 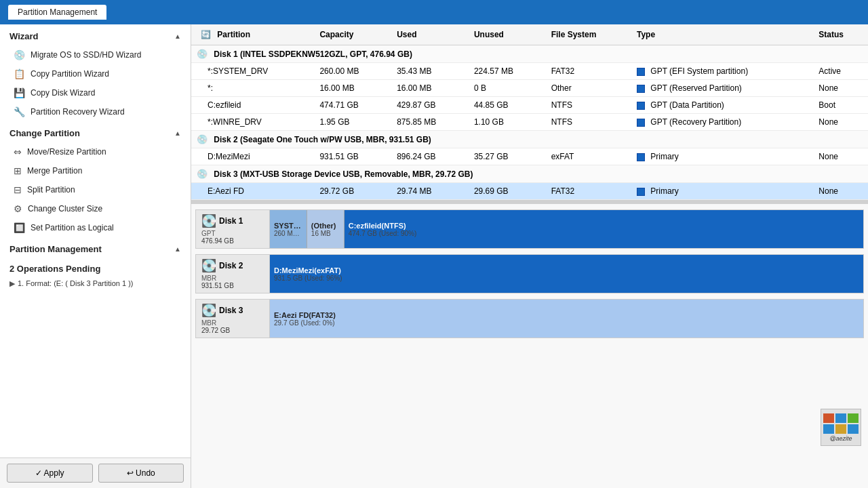 What do you see at coordinates (351, 157) in the screenshot?
I see `part-capacity: 931.51 GB` at bounding box center [351, 157].